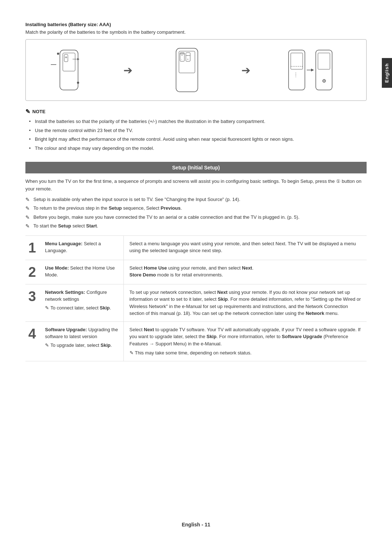 The height and width of the screenshot is (542, 392). I want to click on step-left-4: Software Upgrade: Upgrading the software…, so click(83, 341).